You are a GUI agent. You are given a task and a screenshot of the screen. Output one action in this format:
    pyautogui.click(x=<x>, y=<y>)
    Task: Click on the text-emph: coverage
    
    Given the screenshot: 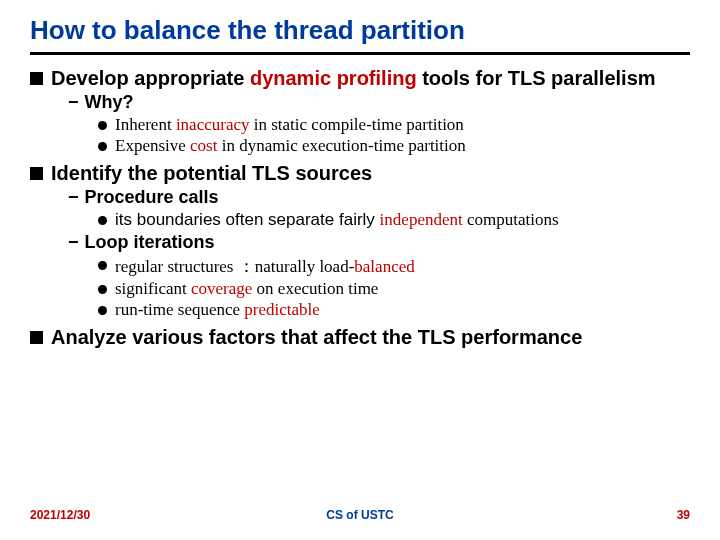 What is the action you would take?
    pyautogui.click(x=222, y=288)
    